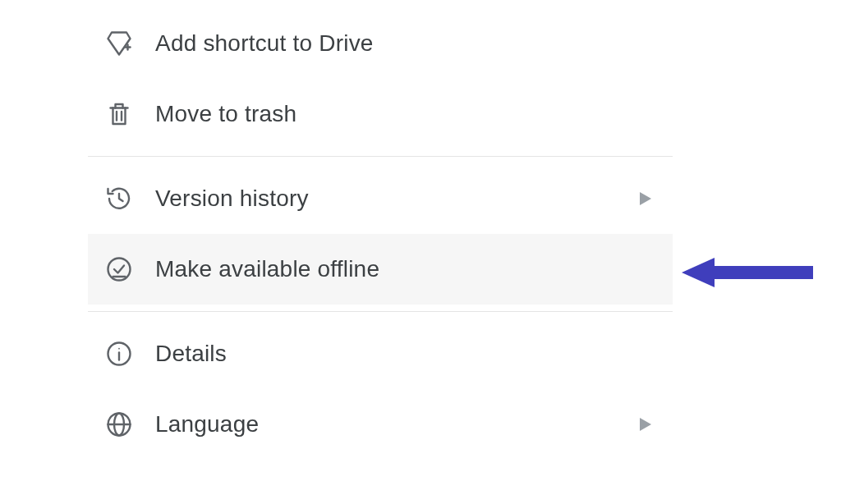  Describe the element at coordinates (119, 199) in the screenshot. I see `history-icon` at that location.